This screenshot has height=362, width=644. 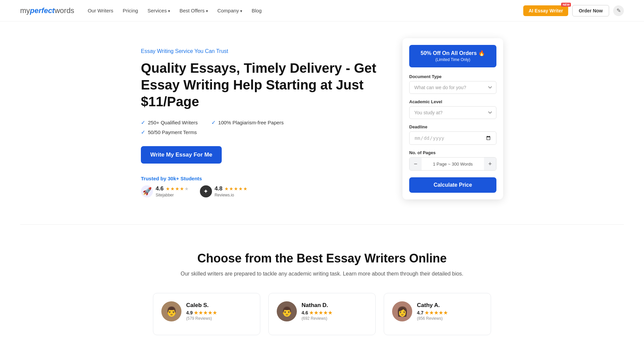 I want to click on nav-actions: AI Essay Writer NEW Order Now ✎, so click(x=574, y=11).